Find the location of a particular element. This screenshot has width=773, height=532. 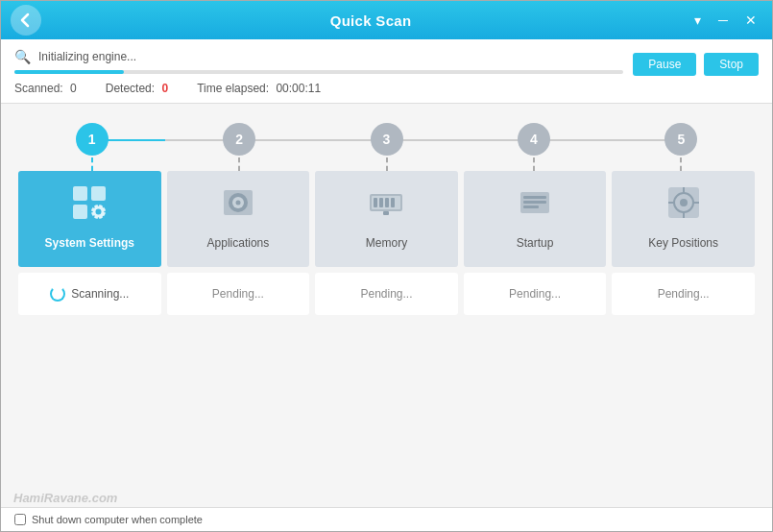

applications-icon is located at coordinates (238, 206).